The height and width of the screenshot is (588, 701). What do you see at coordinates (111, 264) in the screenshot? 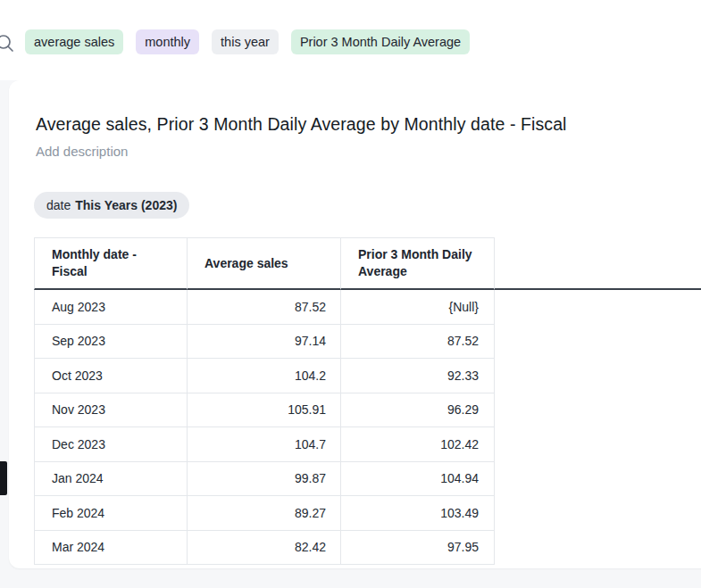
I see `column-header-monthly-date: Monthly date - Fiscal` at bounding box center [111, 264].